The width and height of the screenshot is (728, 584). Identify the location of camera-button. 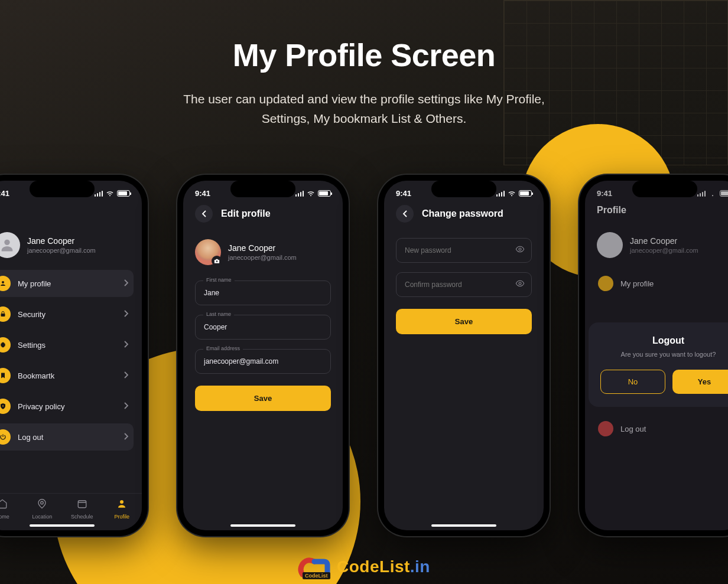
(217, 261).